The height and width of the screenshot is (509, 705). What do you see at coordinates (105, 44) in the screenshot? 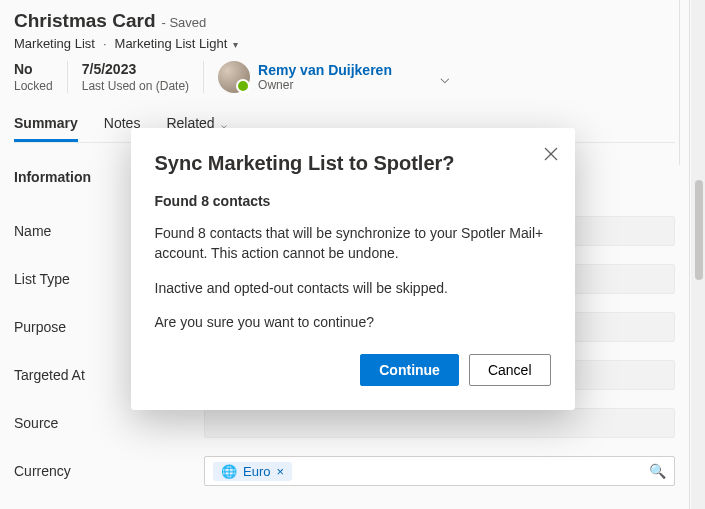
I see `separator-dot` at bounding box center [105, 44].